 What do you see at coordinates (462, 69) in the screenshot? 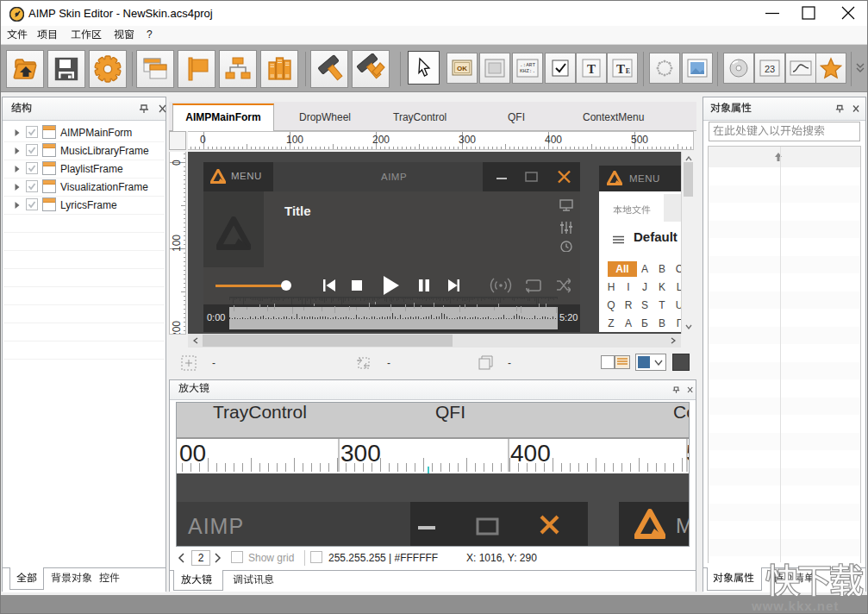
I see `svg-text: OK` at bounding box center [462, 69].